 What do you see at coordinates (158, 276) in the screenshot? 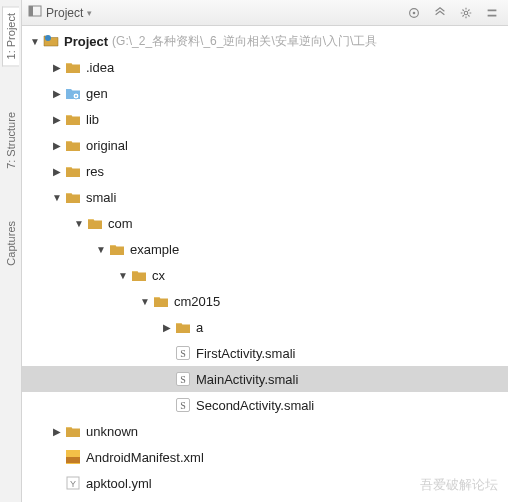
I see `tree-node-label: cx` at bounding box center [158, 276].